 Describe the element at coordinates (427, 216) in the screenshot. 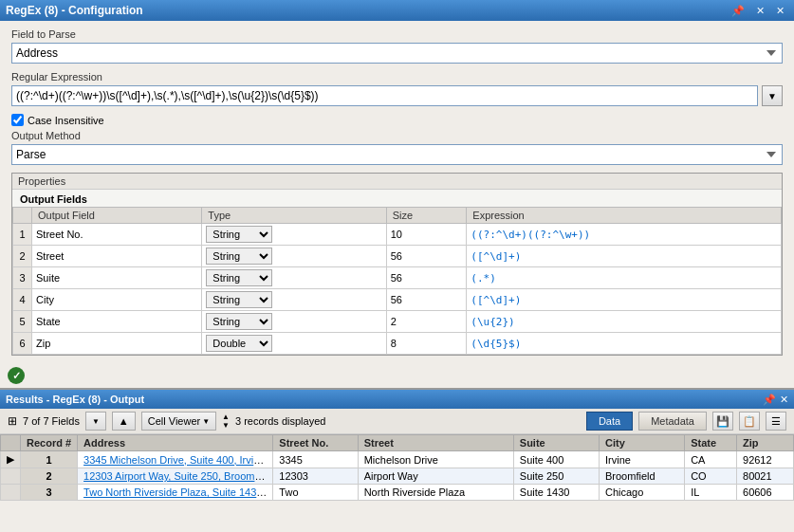

I see `col-size: Size` at that location.